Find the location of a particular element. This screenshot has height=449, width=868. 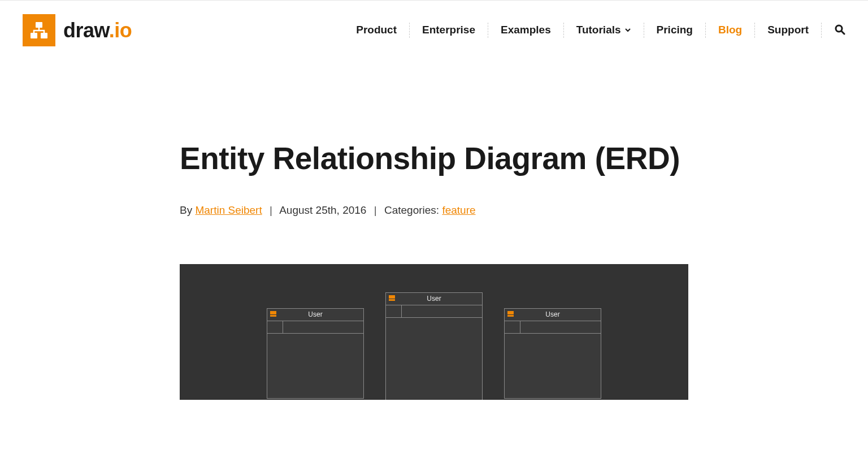

category-link: feature is located at coordinates (459, 210).